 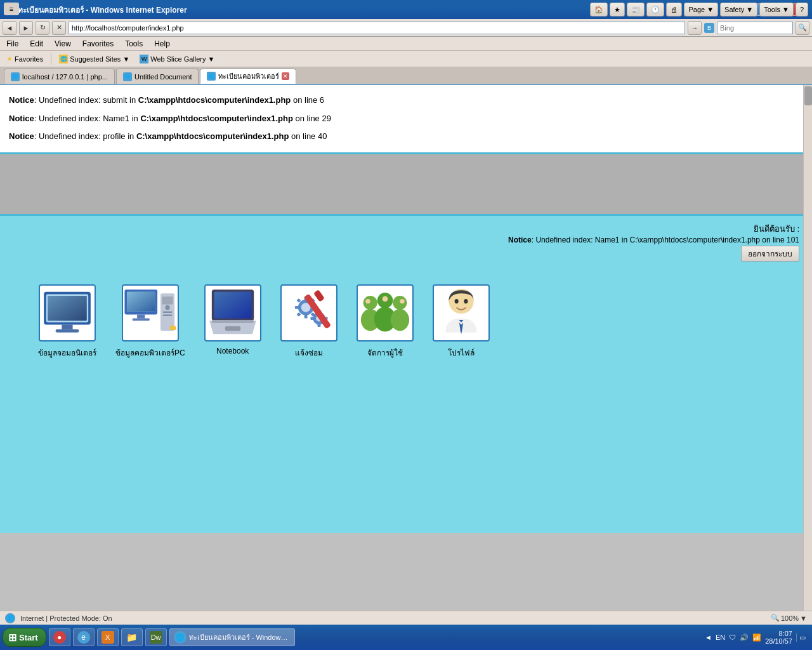 I want to click on tab-close-button: ✕, so click(x=285, y=76).